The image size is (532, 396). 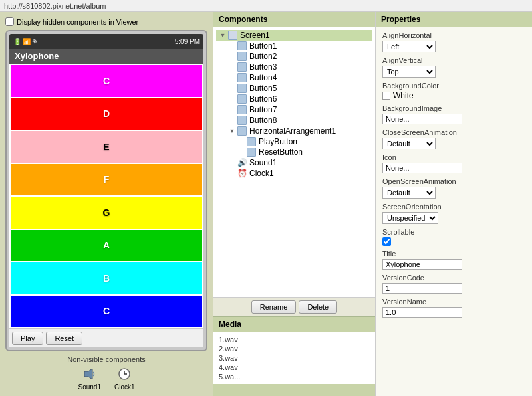 What do you see at coordinates (278, 142) in the screenshot?
I see `tree-item-label-playbtn: PlayButton` at bounding box center [278, 142].